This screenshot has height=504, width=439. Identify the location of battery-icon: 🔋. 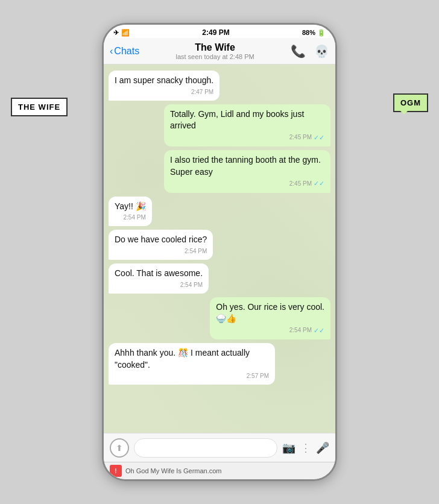
(321, 33).